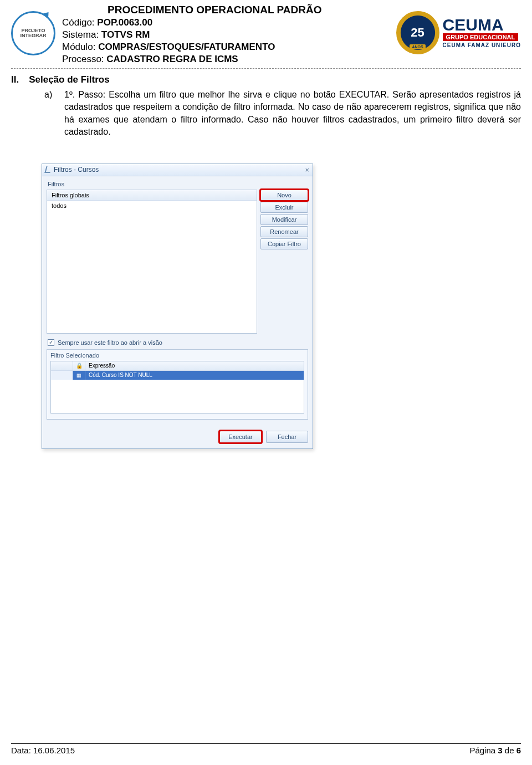 This screenshot has height=765, width=532. I want to click on filter-icon, so click(48, 170).